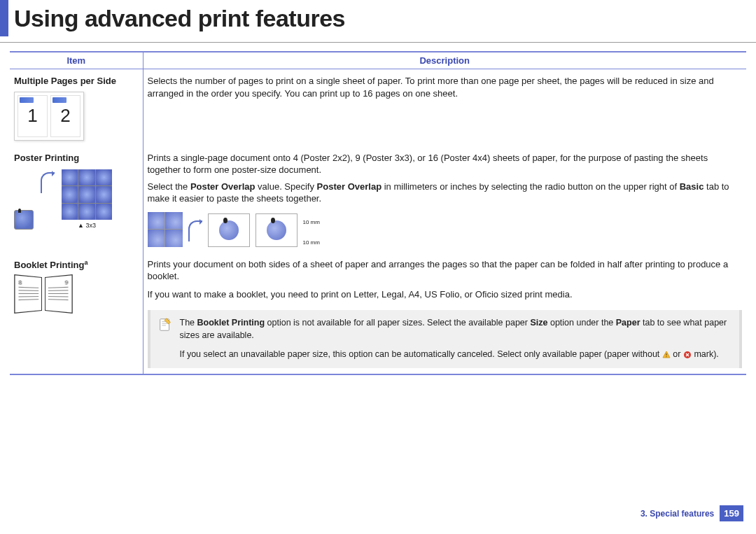 This screenshot has height=534, width=756. What do you see at coordinates (445, 339) in the screenshot?
I see `note-box: The Booklet Printing option is not avail…` at bounding box center [445, 339].